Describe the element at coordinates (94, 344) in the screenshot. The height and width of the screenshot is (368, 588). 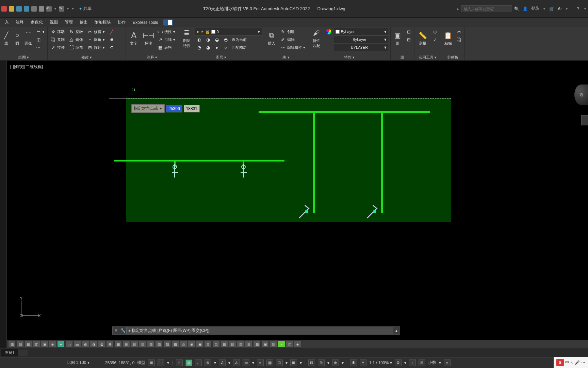
I see `bt-11: ◑` at that location.